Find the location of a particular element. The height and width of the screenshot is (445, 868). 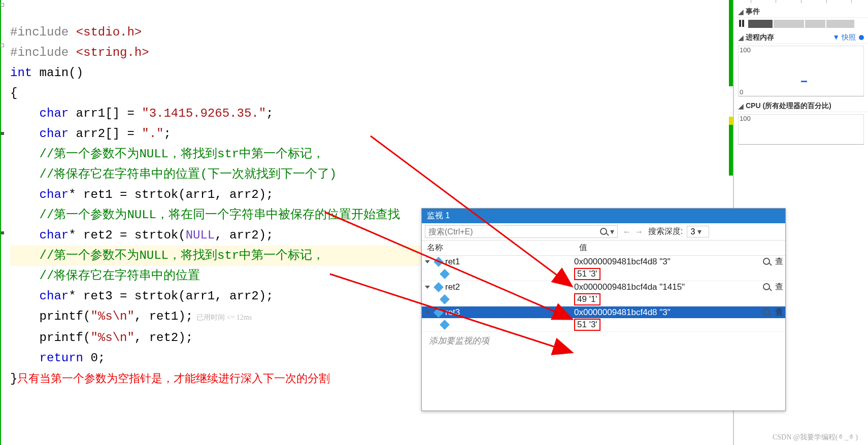

watch-toolbar: ▾ ← → 搜索深度: 3 ▾ is located at coordinates (604, 232).